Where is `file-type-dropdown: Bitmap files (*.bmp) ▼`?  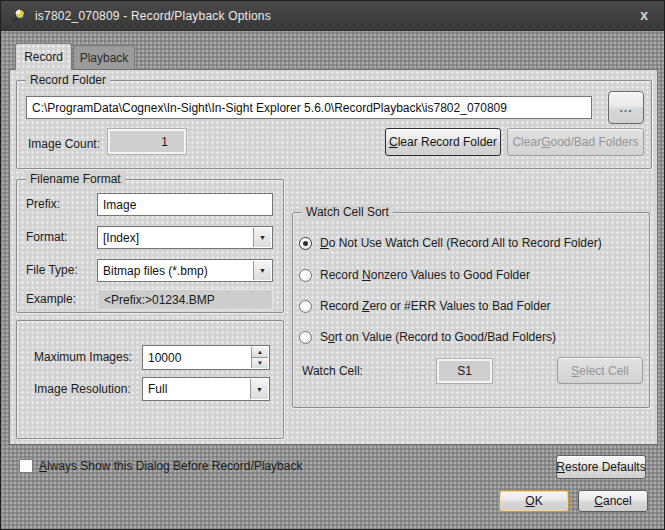
file-type-dropdown: Bitmap files (*.bmp) ▼ is located at coordinates (185, 270).